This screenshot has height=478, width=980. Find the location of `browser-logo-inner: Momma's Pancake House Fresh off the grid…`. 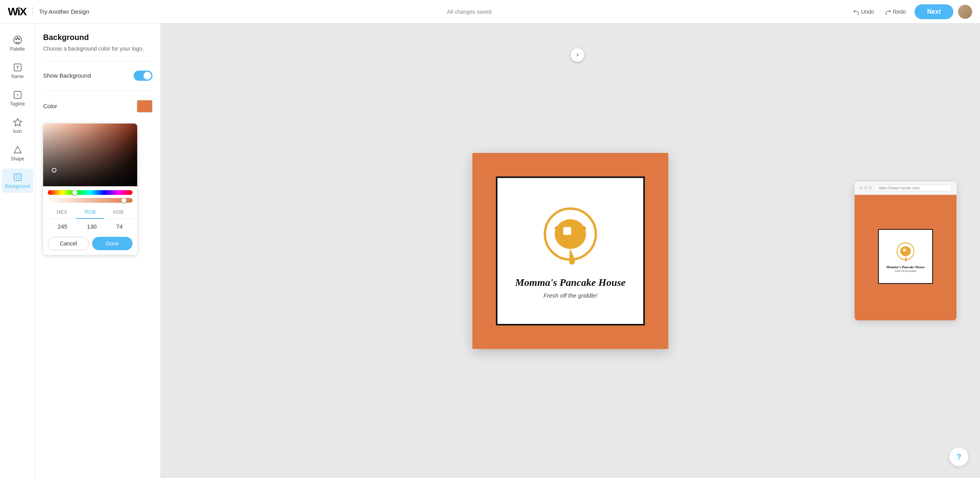

browser-logo-inner: Momma's Pancake House Fresh off the grid… is located at coordinates (906, 256).